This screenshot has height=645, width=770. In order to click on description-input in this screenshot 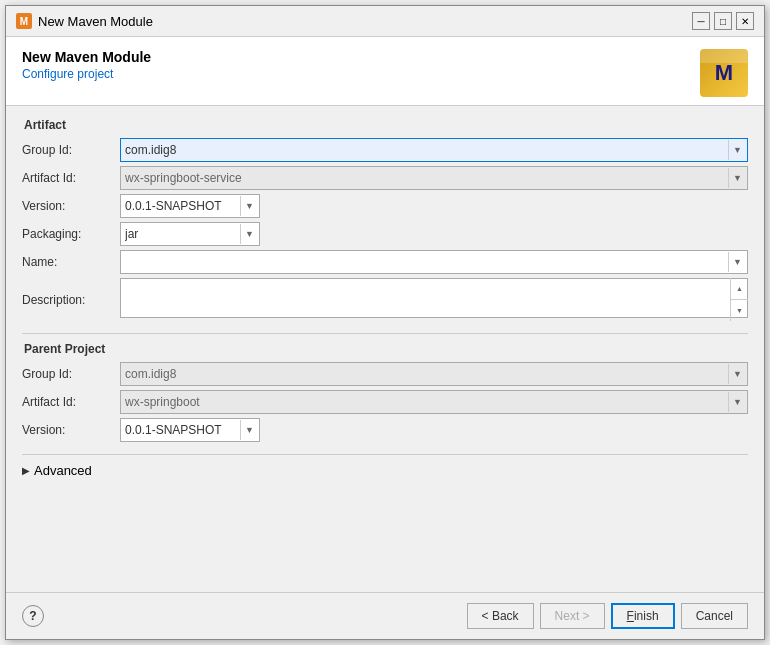, I will do `click(434, 298)`.